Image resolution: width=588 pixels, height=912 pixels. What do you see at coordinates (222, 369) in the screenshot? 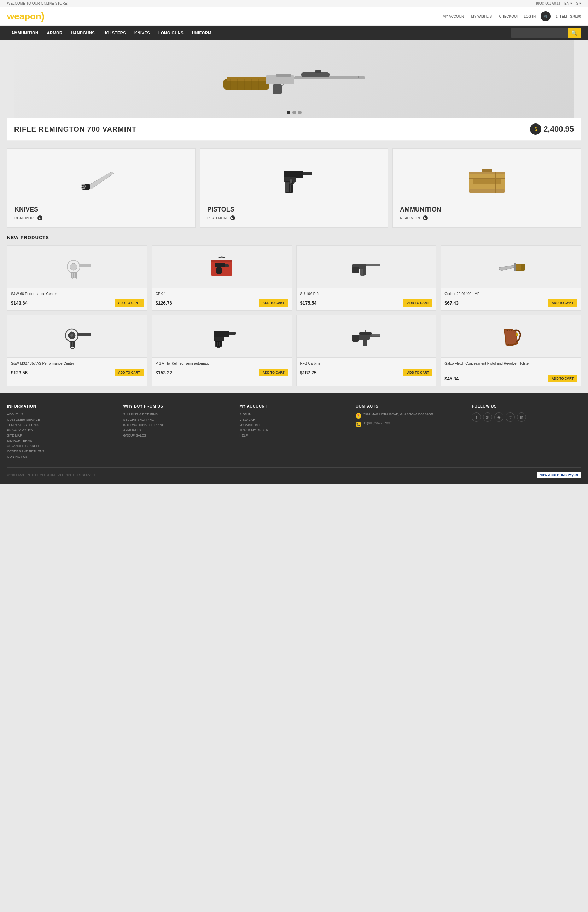
I see `p3at-info: P-3 AT by Kel-Tec, semi-automatic $153.3…` at bounding box center [222, 369].